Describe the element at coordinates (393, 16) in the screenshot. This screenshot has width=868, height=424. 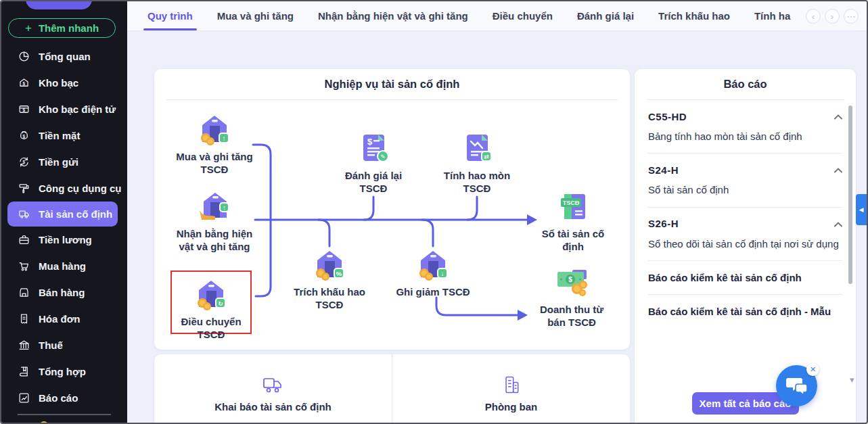
I see `tab-nhan-bang-hien-vat: Nhận bằng hiện vật và ghi tăng` at that location.